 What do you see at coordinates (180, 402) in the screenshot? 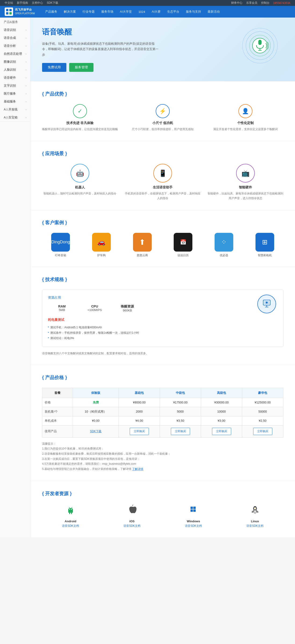
I see `pricing-price-2: ¥17500.00` at bounding box center [180, 402].